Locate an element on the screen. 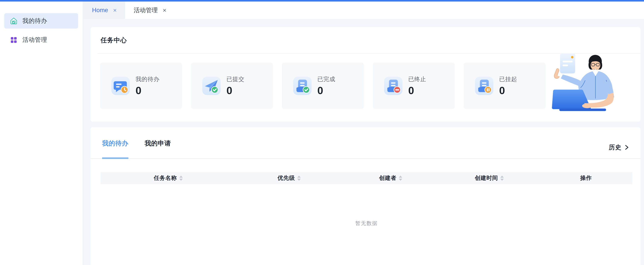  sidebar-item-label: 活动管理 is located at coordinates (35, 40).